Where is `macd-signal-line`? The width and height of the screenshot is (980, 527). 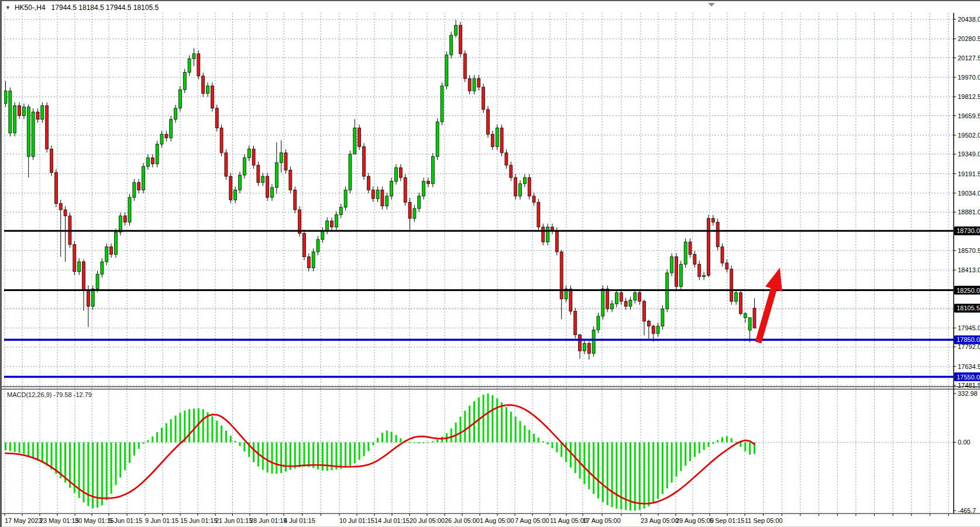
macd-signal-line is located at coordinates (380, 454).